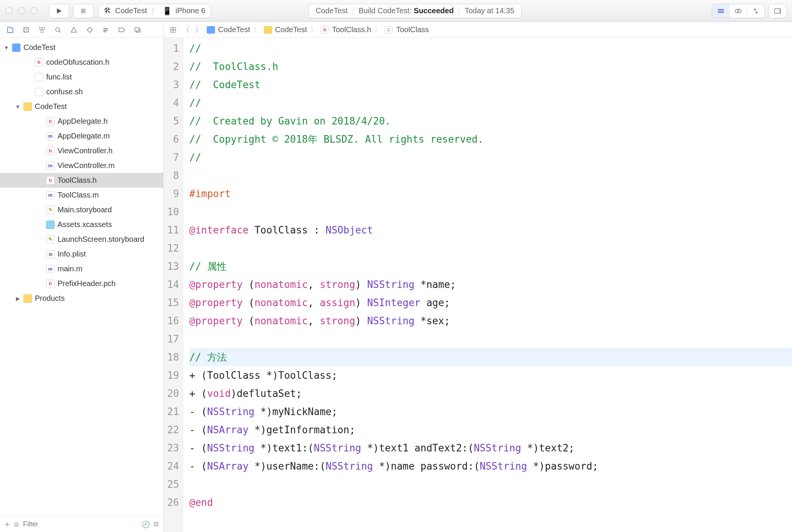  What do you see at coordinates (137, 30) in the screenshot?
I see `report-navigator-tab` at bounding box center [137, 30].